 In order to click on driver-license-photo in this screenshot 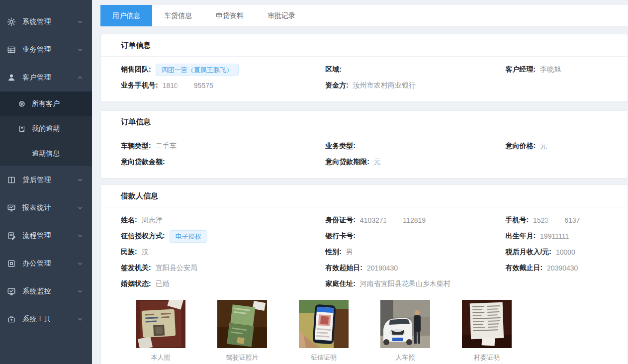, I will do `click(242, 324)`.